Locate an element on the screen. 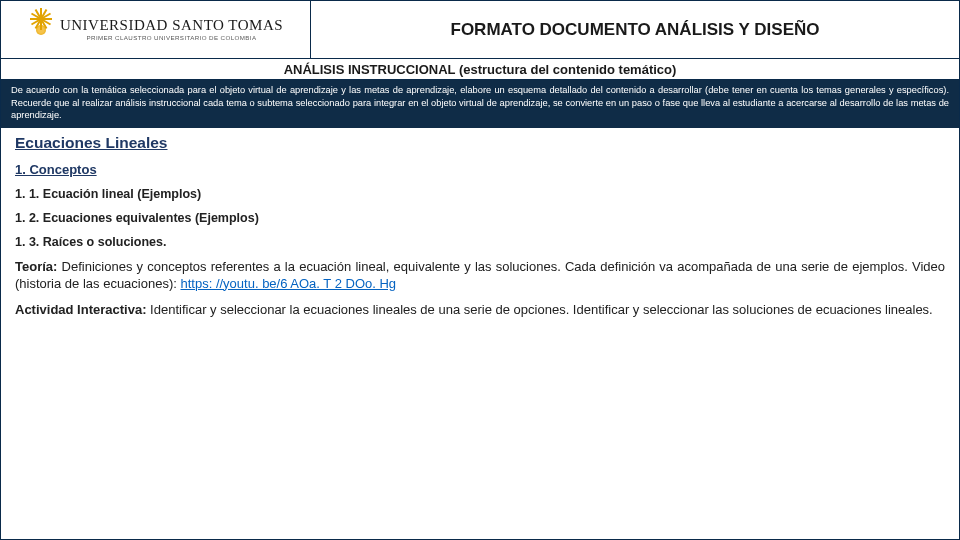 Image resolution: width=960 pixels, height=540 pixels. section-title: ANÁLISIS INSTRUCCIONAL (estructura del c… is located at coordinates (480, 70).